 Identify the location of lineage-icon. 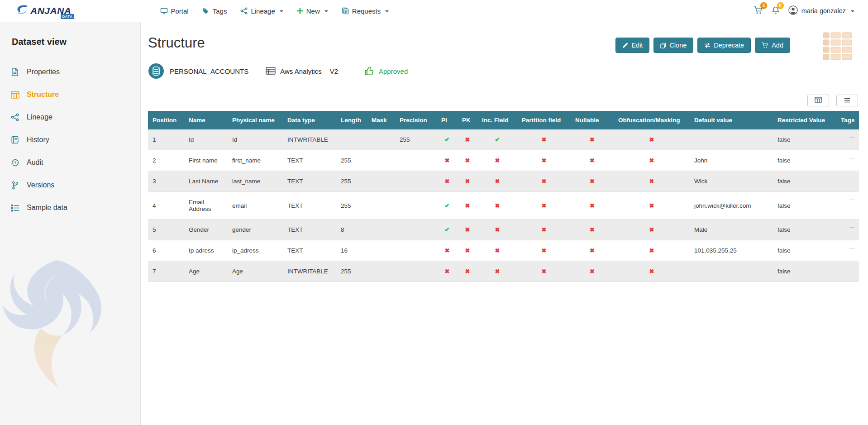
(244, 11).